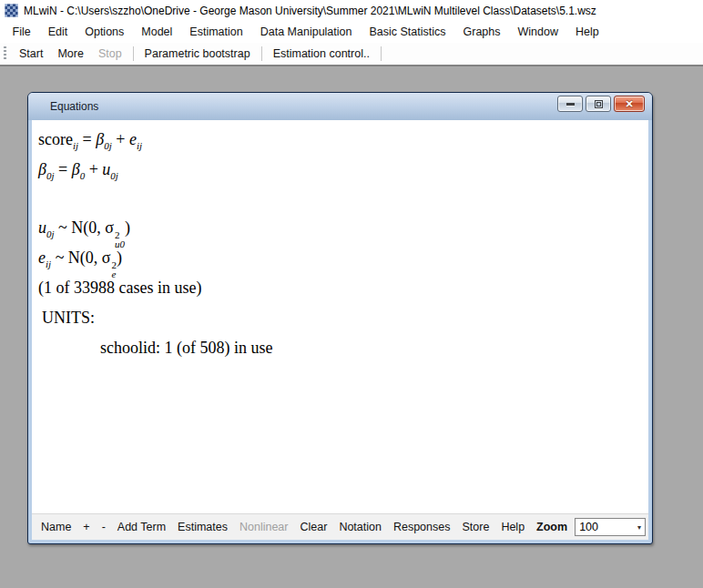  What do you see at coordinates (68, 318) in the screenshot?
I see `equation-segment: UNITS:` at bounding box center [68, 318].